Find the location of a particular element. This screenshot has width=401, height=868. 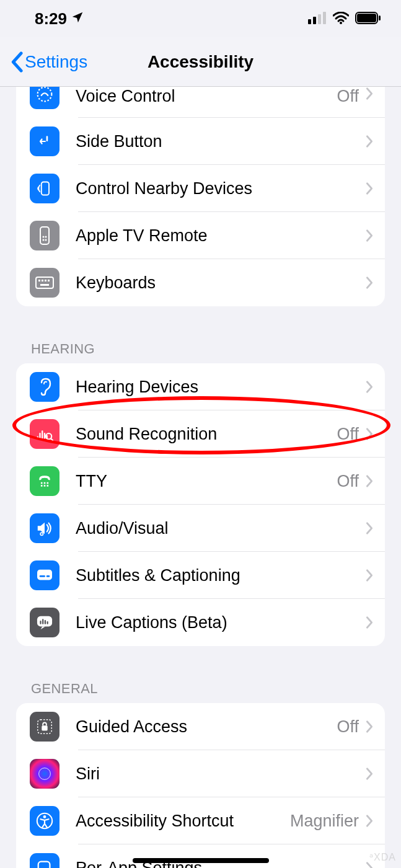

row-label: Side Button is located at coordinates (221, 141).